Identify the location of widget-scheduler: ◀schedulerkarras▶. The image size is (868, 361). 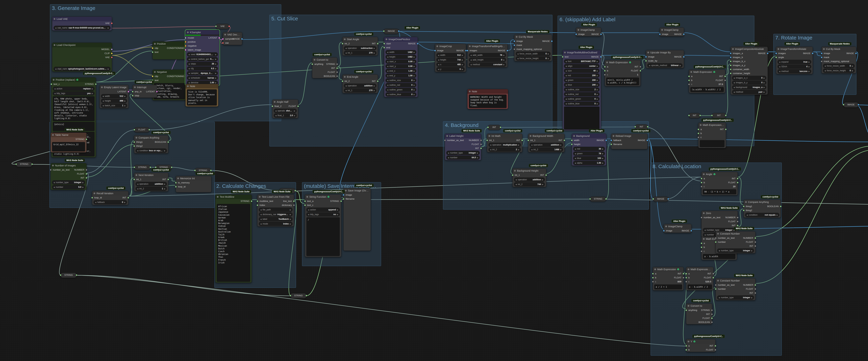
(203, 78).